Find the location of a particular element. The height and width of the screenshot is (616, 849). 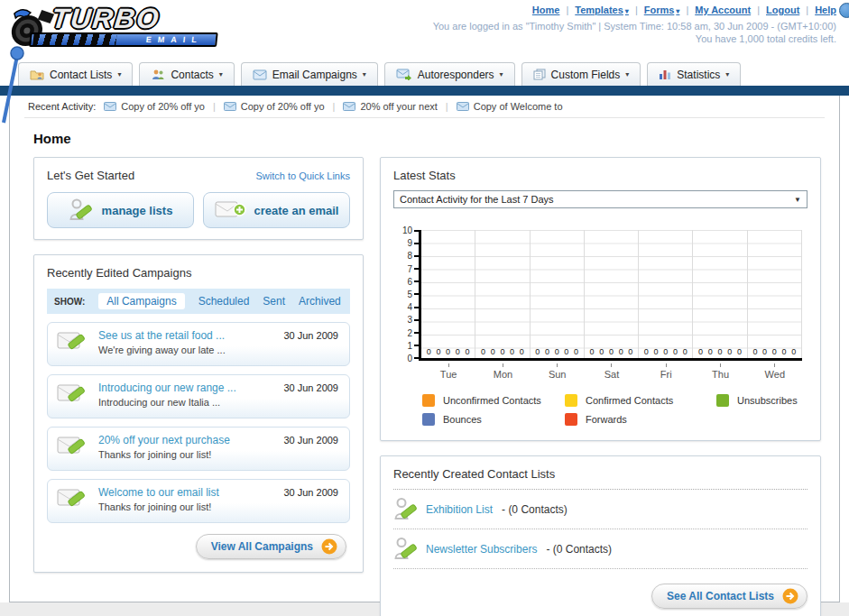

campaign-title-link: See us at the retail food ... is located at coordinates (162, 336).